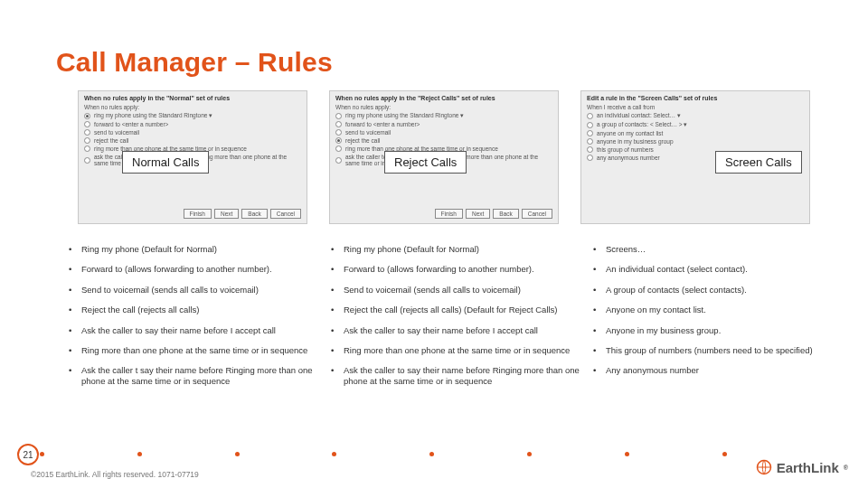 Image resolution: width=868 pixels, height=488 pixels. Describe the element at coordinates (764, 467) in the screenshot. I see `globe-icon` at that location.